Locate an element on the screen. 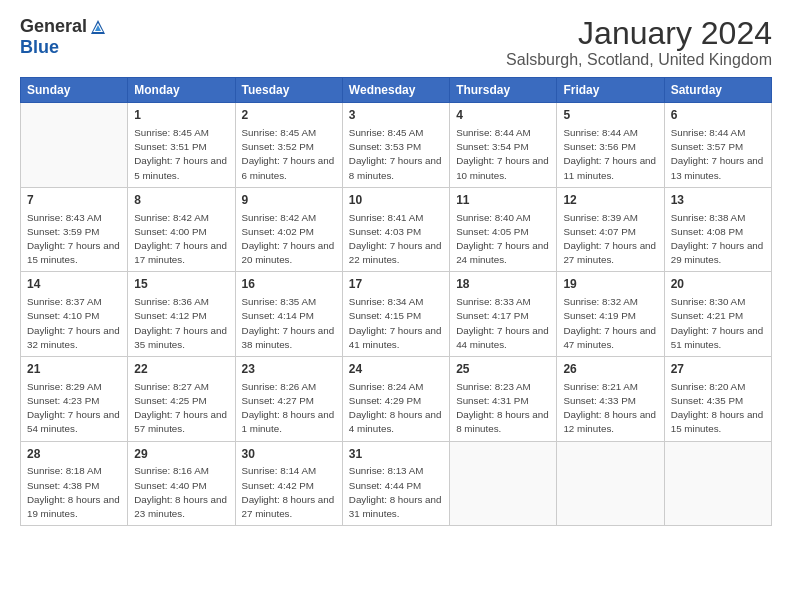 This screenshot has width=792, height=612. calendar-day-cell: 29Sunrise: 8:16 AMSunset: 4:40 PMDayligh… is located at coordinates (182, 484).